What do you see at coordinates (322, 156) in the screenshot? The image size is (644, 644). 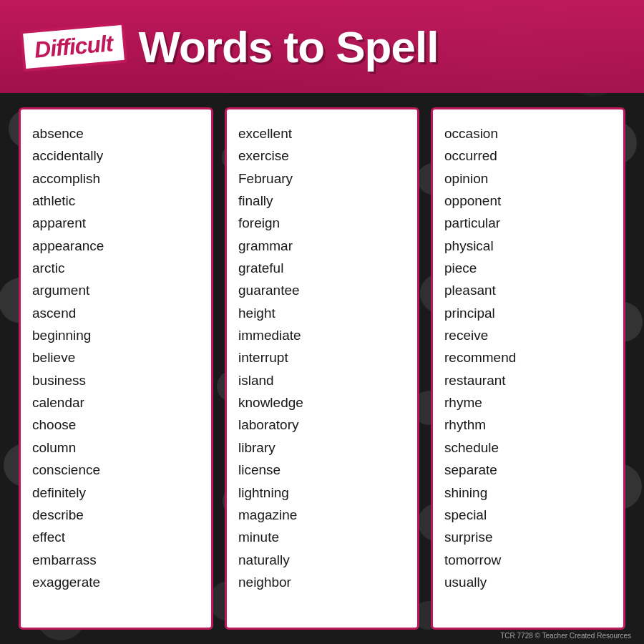 I see `list-item: exercise` at bounding box center [322, 156].